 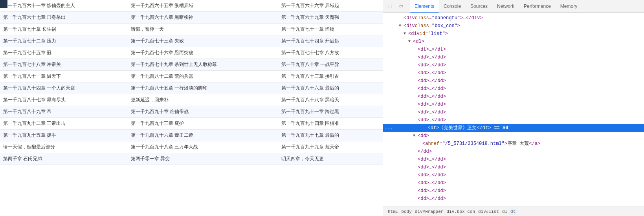 I want to click on table-cell: 明天四章，今天无更, so click(x=330, y=159).